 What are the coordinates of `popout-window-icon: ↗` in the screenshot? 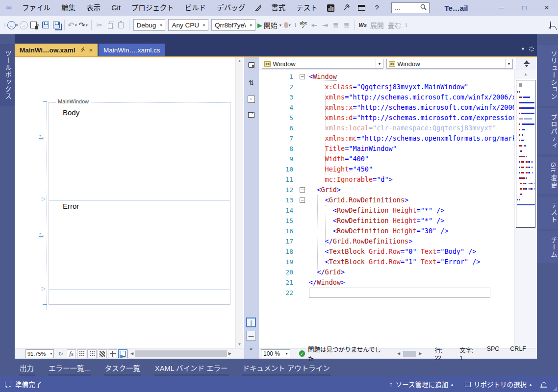 It's located at (251, 115).